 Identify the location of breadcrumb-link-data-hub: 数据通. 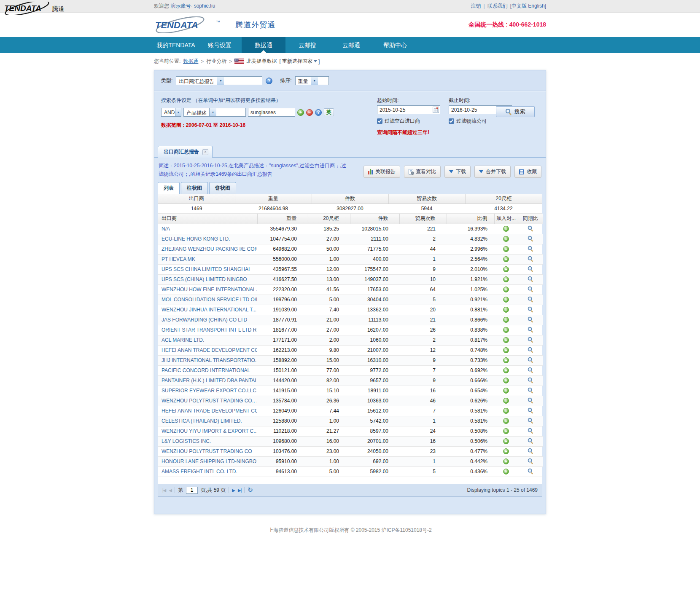
(191, 62).